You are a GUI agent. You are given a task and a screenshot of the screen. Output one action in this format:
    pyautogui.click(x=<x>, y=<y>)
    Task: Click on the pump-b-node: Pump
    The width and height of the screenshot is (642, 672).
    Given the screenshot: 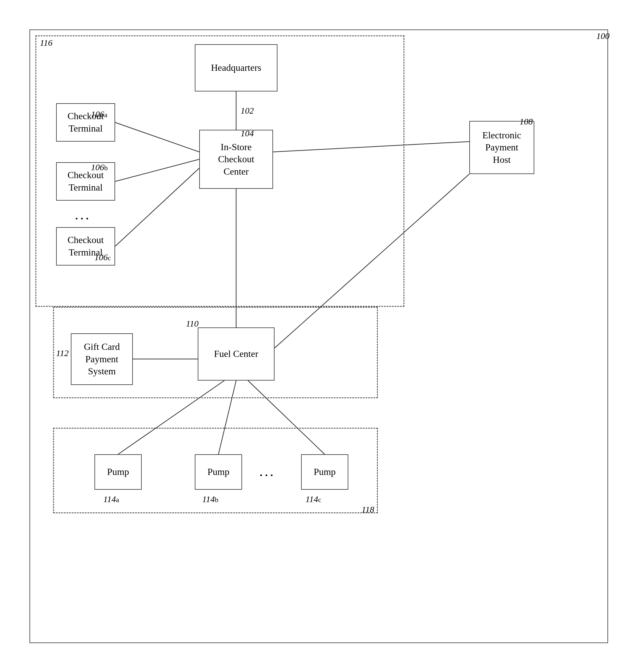 What is the action you would take?
    pyautogui.click(x=218, y=472)
    